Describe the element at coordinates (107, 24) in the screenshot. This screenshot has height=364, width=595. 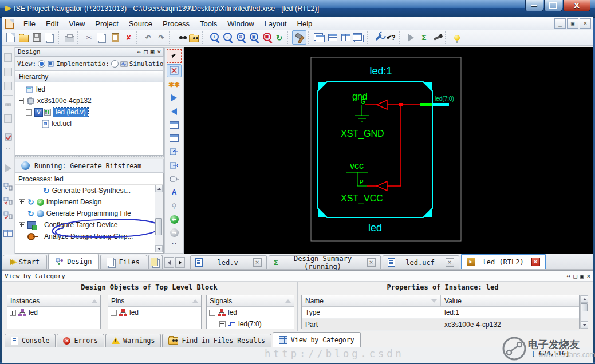
I see `menu-project: Project` at that location.